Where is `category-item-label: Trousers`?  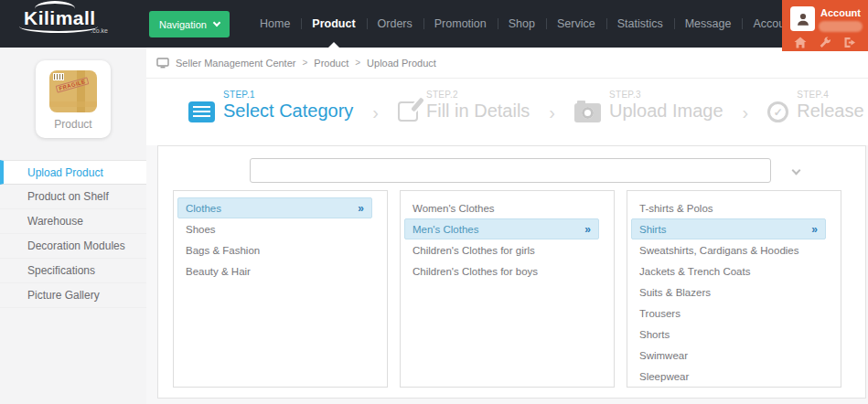 category-item-label: Trousers is located at coordinates (660, 314).